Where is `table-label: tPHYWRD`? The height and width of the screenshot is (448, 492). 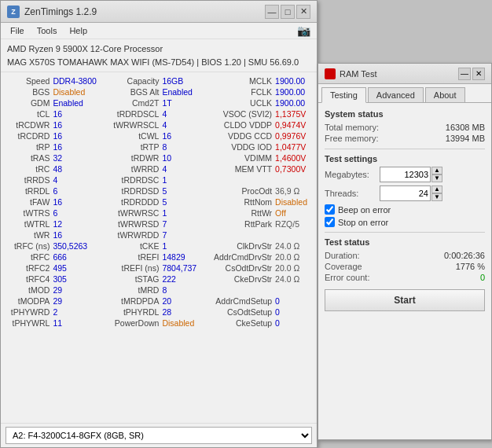 table-label: tPHYWRD is located at coordinates (28, 312).